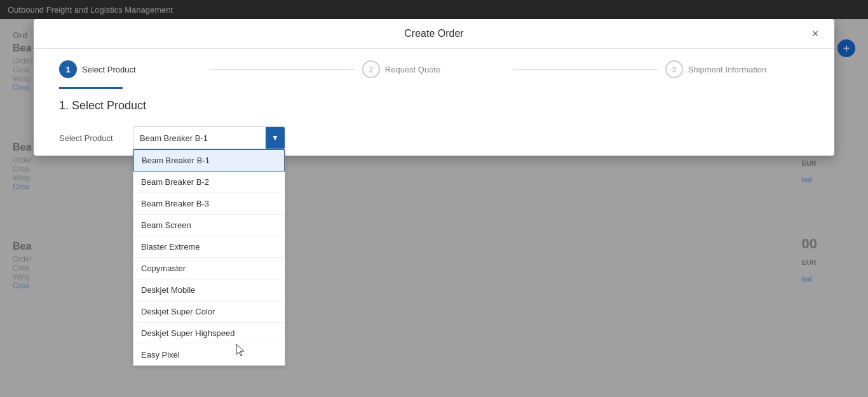 The width and height of the screenshot is (868, 397). What do you see at coordinates (209, 160) in the screenshot?
I see `dropdown-item-0: Beam Breaker B-1` at bounding box center [209, 160].